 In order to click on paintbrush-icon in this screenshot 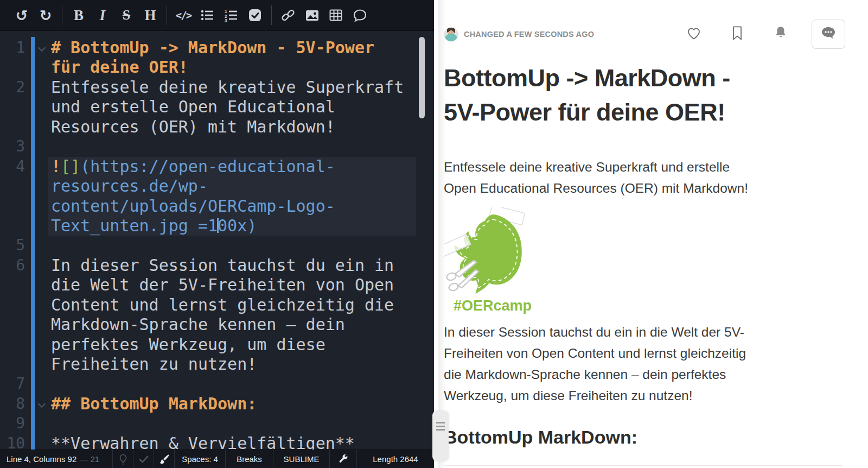, I will do `click(164, 459)`.